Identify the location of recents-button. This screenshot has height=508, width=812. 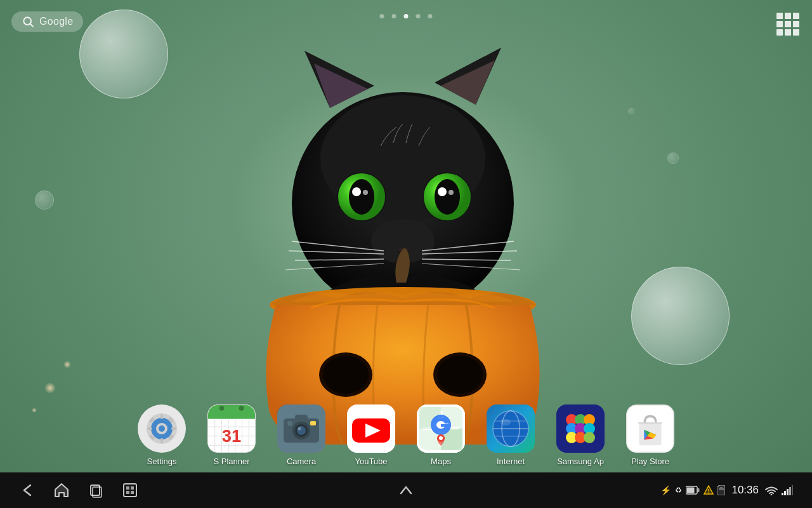
(96, 490).